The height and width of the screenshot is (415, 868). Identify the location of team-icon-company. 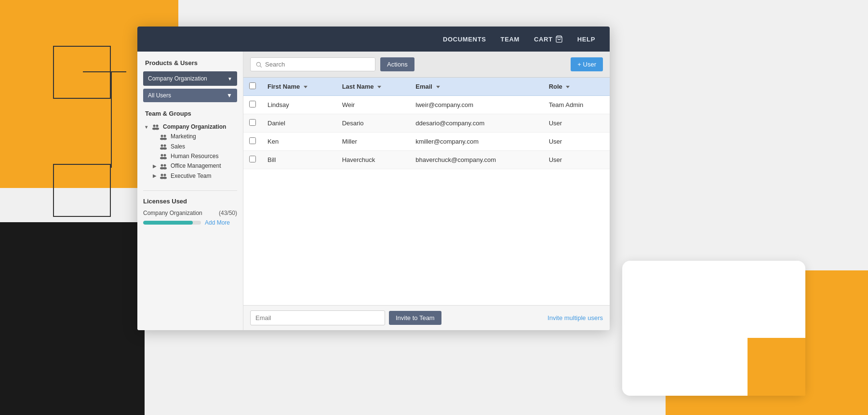
(156, 127).